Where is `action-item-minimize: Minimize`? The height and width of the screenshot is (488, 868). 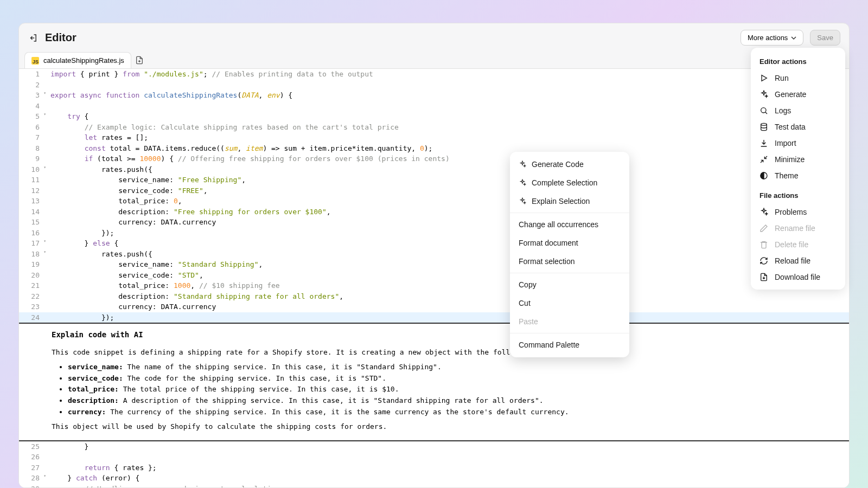
action-item-minimize: Minimize is located at coordinates (798, 159).